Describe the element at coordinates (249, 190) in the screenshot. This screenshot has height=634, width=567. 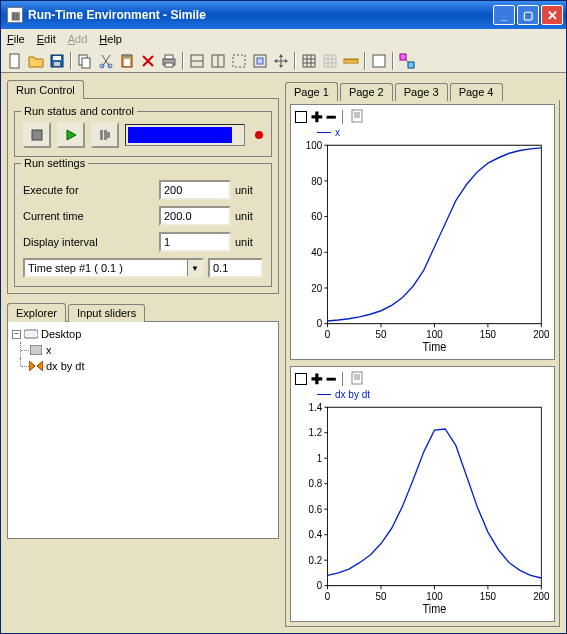
I see `execute-for-unit: unit` at that location.